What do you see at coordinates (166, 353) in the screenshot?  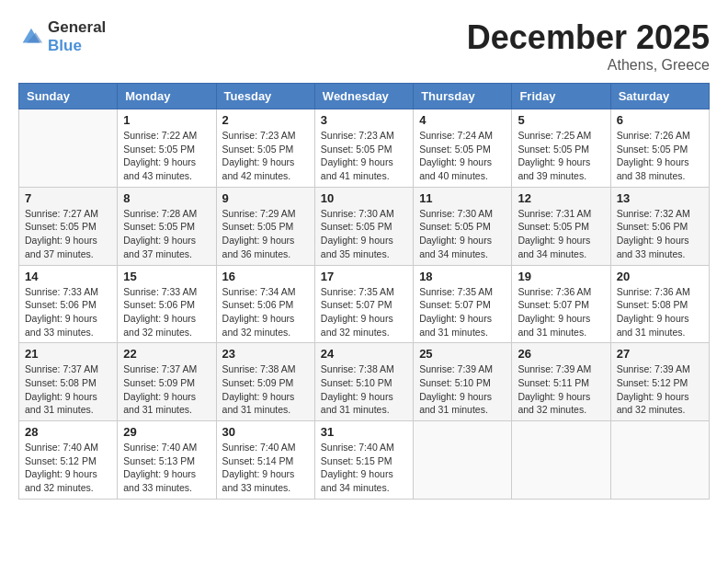 I see `day-number: 22` at bounding box center [166, 353].